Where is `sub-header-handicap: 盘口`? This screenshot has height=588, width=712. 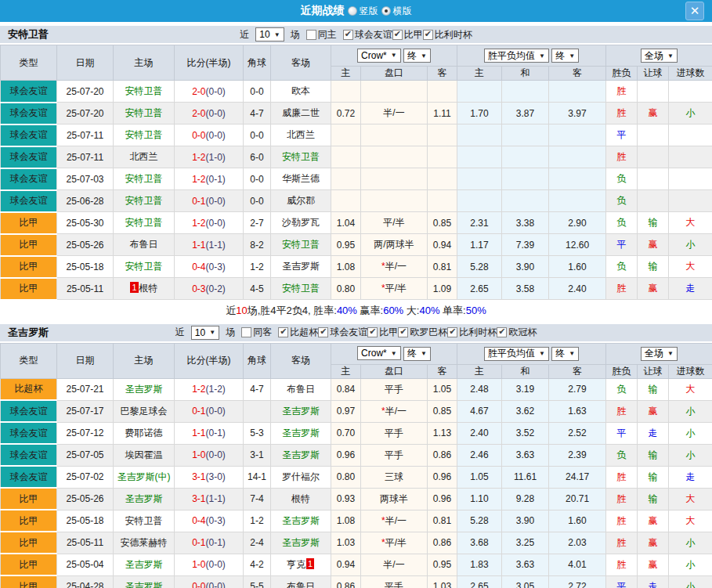 sub-header-handicap: 盘口 is located at coordinates (395, 371).